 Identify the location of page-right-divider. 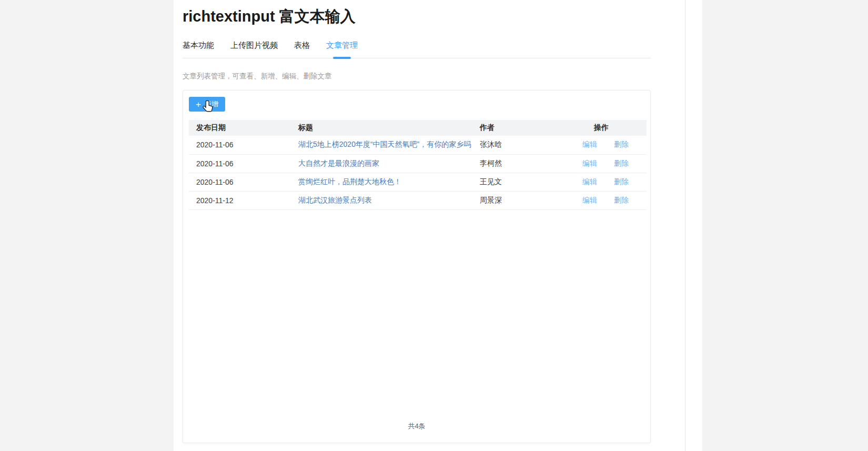
(685, 225).